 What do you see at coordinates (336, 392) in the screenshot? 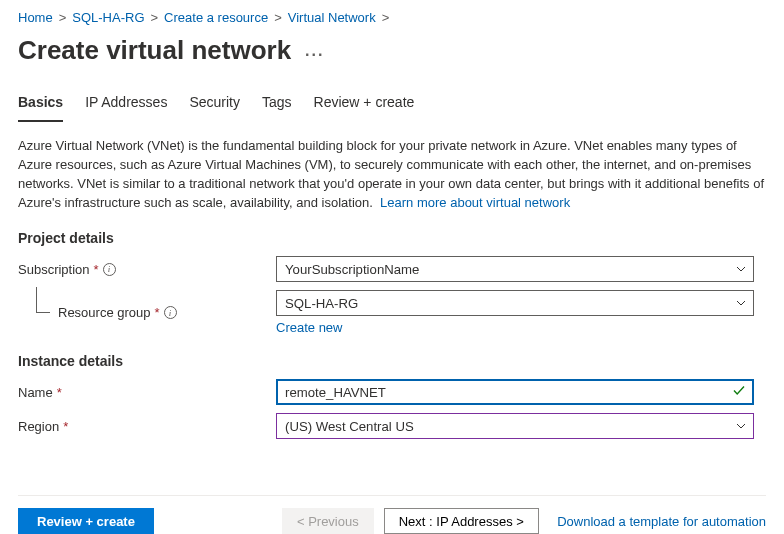
I see `name-value: remote_HAVNET` at bounding box center [336, 392].